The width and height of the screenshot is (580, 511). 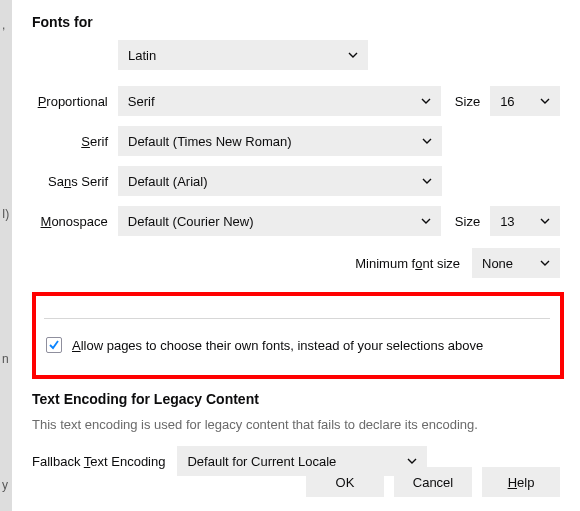 I want to click on allow-pages-checkbox, so click(x=54, y=345).